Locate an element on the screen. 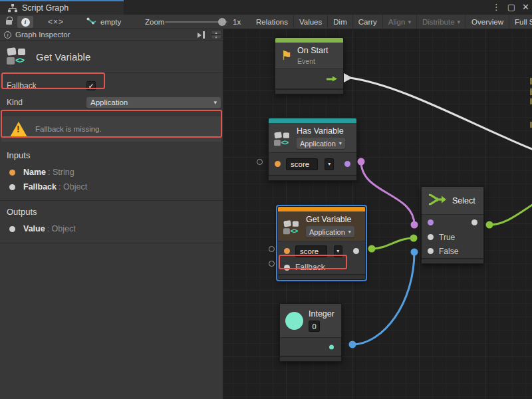 The height and width of the screenshot is (399, 532). node-get-variable: <> Get Variable Application▾ score ▾ Fal… is located at coordinates (322, 243).